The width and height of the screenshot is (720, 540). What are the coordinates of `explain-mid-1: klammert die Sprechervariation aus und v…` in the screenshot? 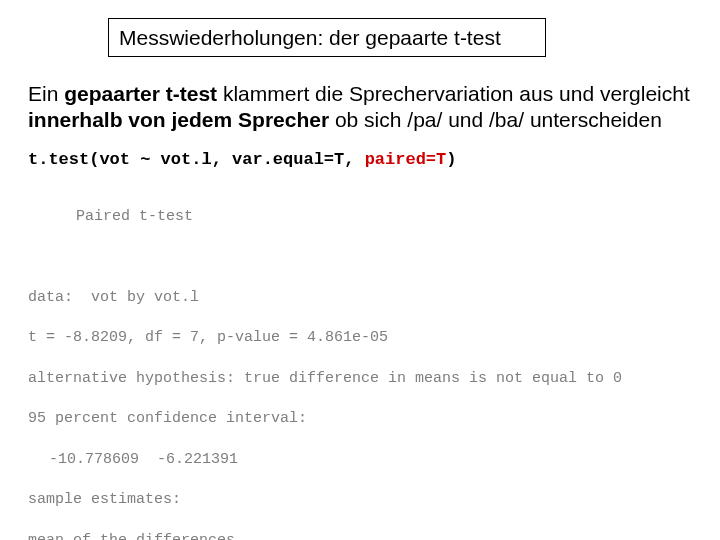 It's located at (454, 94).